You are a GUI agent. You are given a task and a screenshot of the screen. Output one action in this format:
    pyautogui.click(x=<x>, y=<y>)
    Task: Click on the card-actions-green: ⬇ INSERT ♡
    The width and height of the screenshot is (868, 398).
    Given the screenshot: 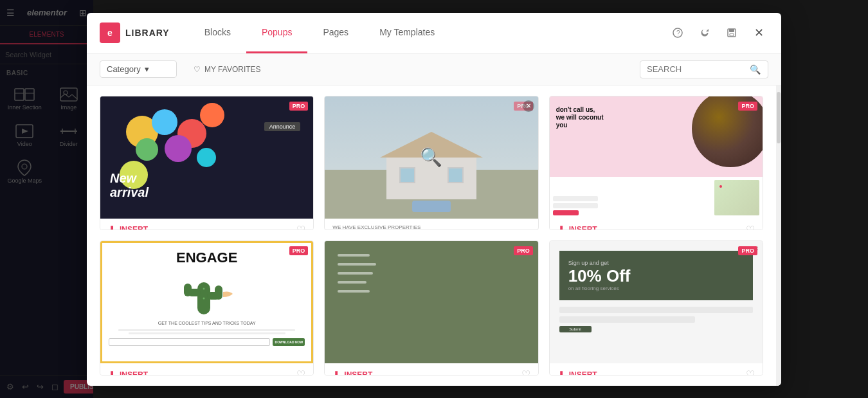 What is the action you would take?
    pyautogui.click(x=431, y=369)
    